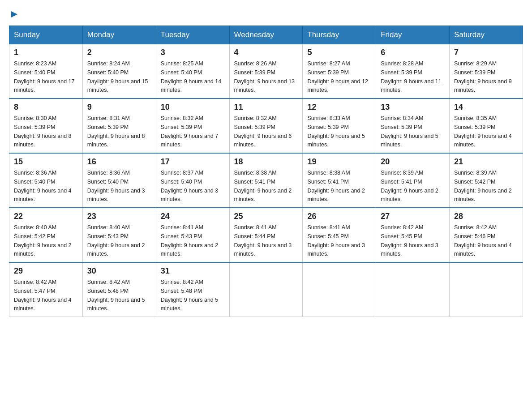  I want to click on page-header, so click(266, 13).